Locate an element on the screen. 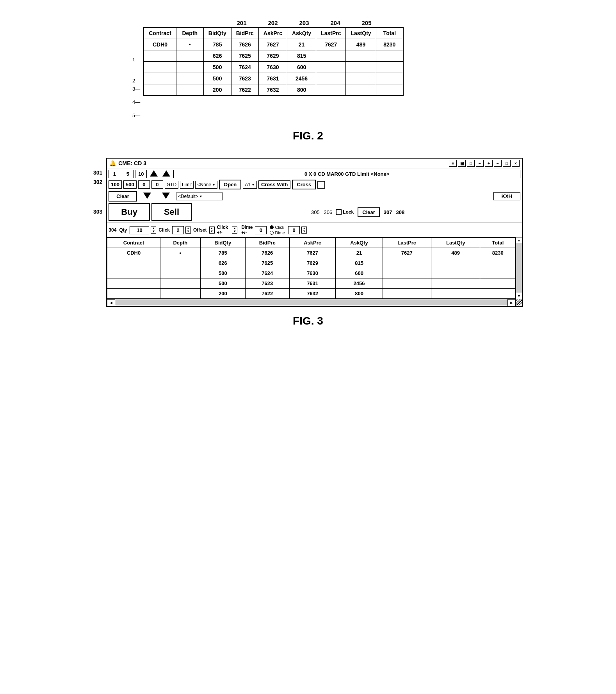  fig2-cell-r4-c2: 200 is located at coordinates (217, 90).